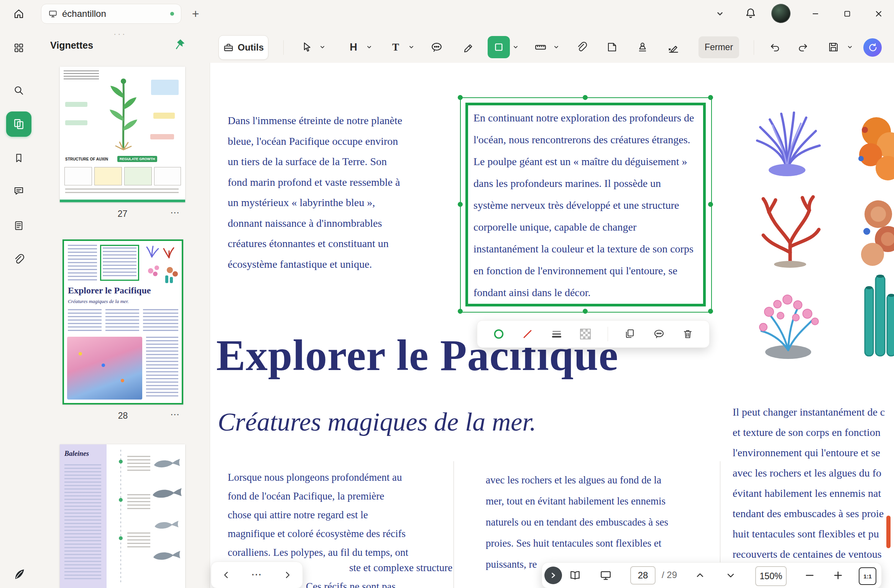 Image resolution: width=894 pixels, height=588 pixels. I want to click on page-27-menu-button: ⋯, so click(175, 213).